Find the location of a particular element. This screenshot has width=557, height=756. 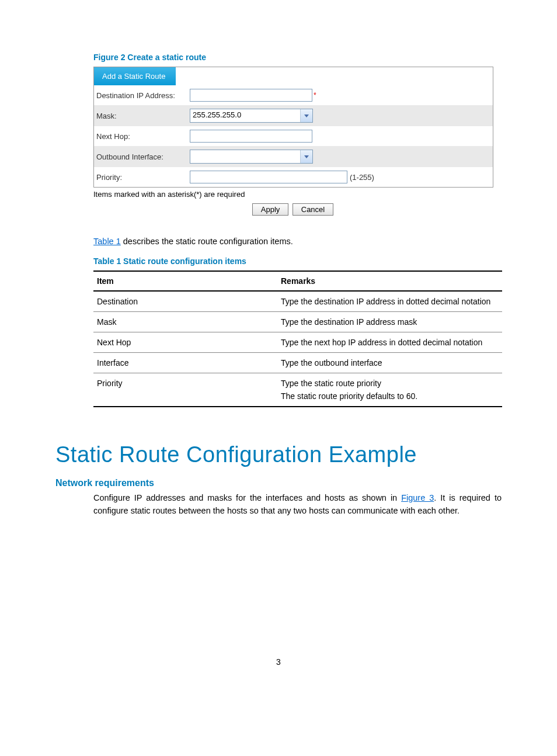

mask-select: 255.255.255.0 is located at coordinates (251, 116).